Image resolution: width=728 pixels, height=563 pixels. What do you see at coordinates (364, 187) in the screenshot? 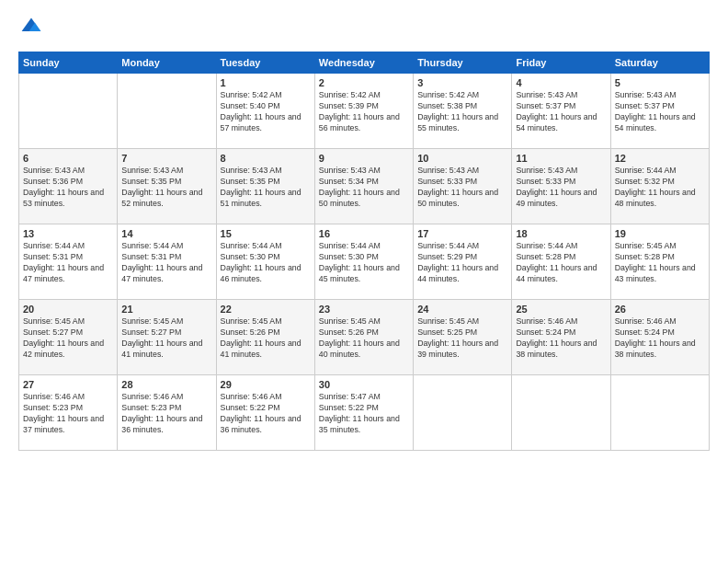
I see `calendar-cell: 9Sunrise: 5:43 AM Sunset: 5:34 PM Daylig…` at bounding box center [364, 187].